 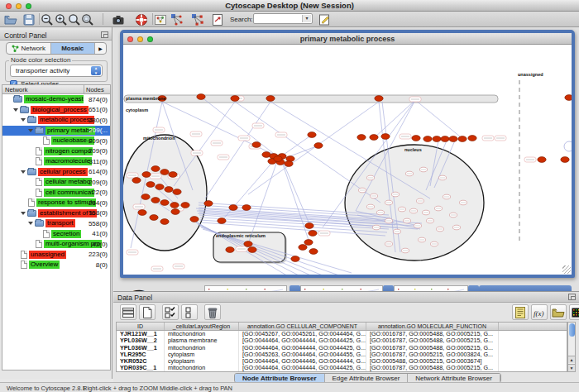 What do you see at coordinates (433, 355) in the screenshot?
I see `table-cell: [GO:0016787, GO:0005215, GO:0003824, G..…` at bounding box center [433, 355].